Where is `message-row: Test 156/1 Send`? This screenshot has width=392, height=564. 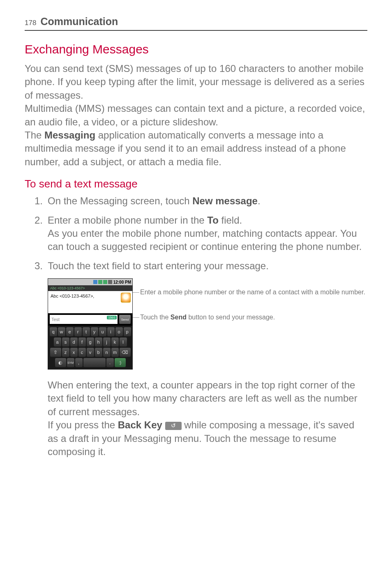 message-row: Test 156/1 Send is located at coordinates (90, 319).